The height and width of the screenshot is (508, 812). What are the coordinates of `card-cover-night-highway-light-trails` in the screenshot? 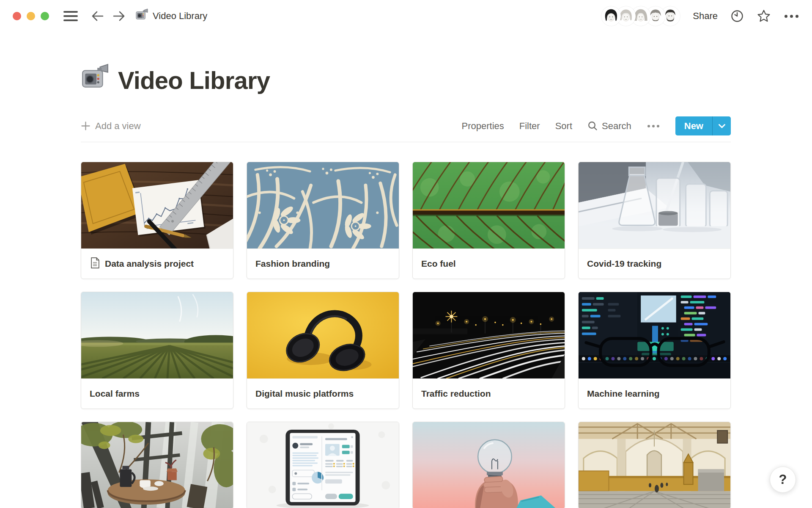 It's located at (489, 335).